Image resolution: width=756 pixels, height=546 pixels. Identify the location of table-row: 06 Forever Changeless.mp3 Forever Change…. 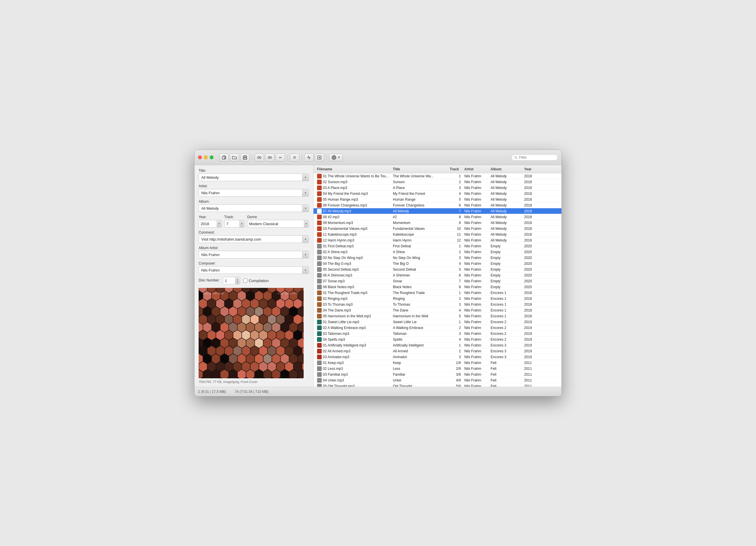
(437, 205).